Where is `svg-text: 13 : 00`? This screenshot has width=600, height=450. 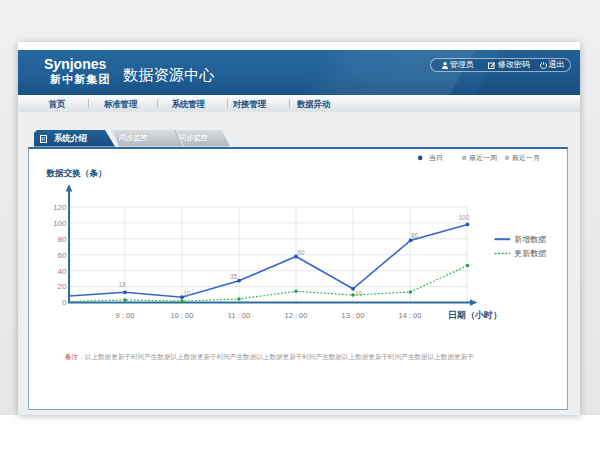 svg-text: 13 : 00 is located at coordinates (354, 316).